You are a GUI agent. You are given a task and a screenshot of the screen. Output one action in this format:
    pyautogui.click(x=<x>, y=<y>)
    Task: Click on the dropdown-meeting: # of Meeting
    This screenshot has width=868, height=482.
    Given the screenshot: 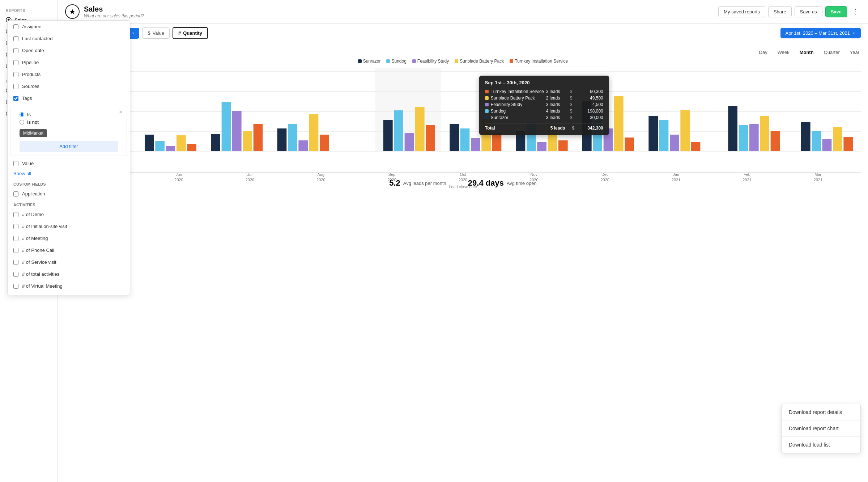 What is the action you would take?
    pyautogui.click(x=69, y=238)
    